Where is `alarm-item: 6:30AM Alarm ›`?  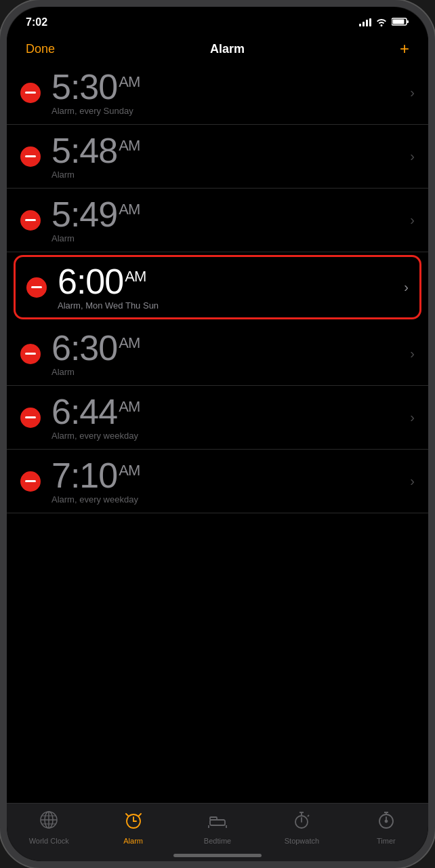 alarm-item: 6:30AM Alarm › is located at coordinates (218, 354).